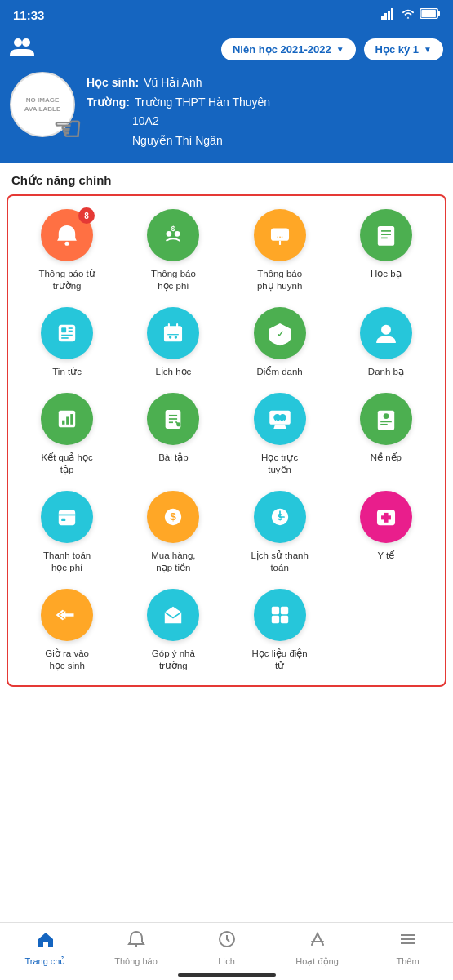 Image resolution: width=453 pixels, height=980 pixels. Describe the element at coordinates (202, 103) in the screenshot. I see `school-name-value: Trường THPT Hàn Thuyên` at that location.